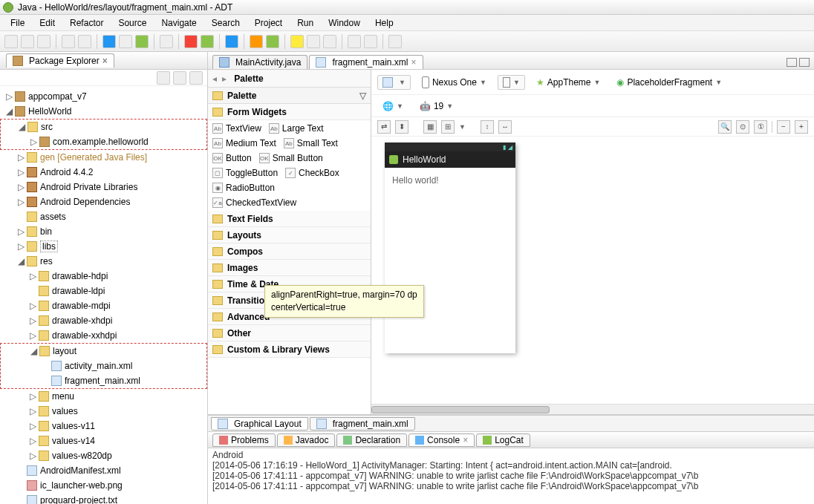  What do you see at coordinates (104, 426) in the screenshot?
I see `tree-node: ▷values-v11` at bounding box center [104, 426].